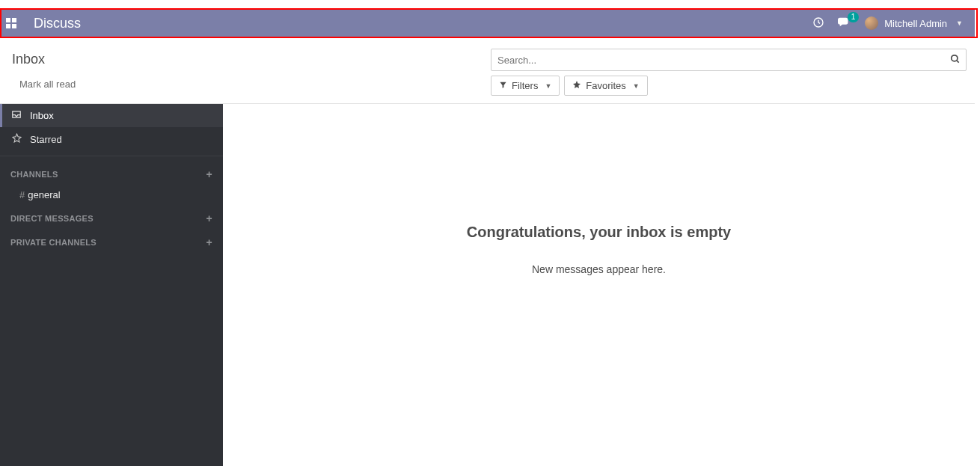 This screenshot has width=980, height=466. What do you see at coordinates (818, 24) in the screenshot?
I see `activity-icon` at bounding box center [818, 24].